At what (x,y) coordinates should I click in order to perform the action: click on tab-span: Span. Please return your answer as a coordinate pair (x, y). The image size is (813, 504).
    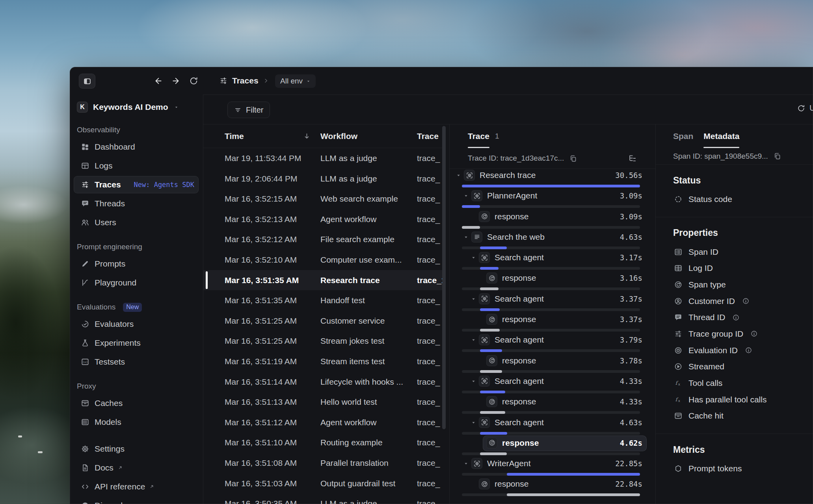
    Looking at the image, I should click on (683, 136).